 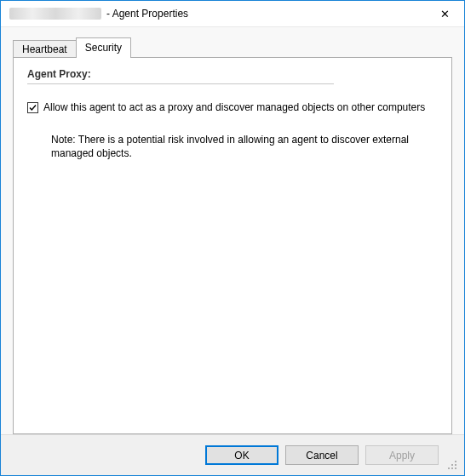 What do you see at coordinates (232, 14) in the screenshot?
I see `titlebar: - Agent Properties ✕` at bounding box center [232, 14].